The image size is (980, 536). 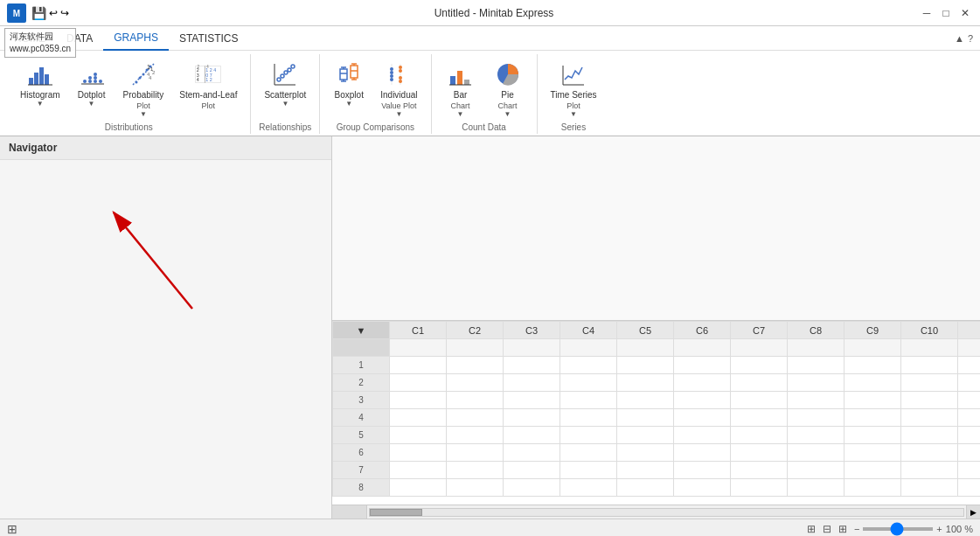 What do you see at coordinates (827, 529) in the screenshot?
I see `status-grid-medium-icon: ⊟` at bounding box center [827, 529].